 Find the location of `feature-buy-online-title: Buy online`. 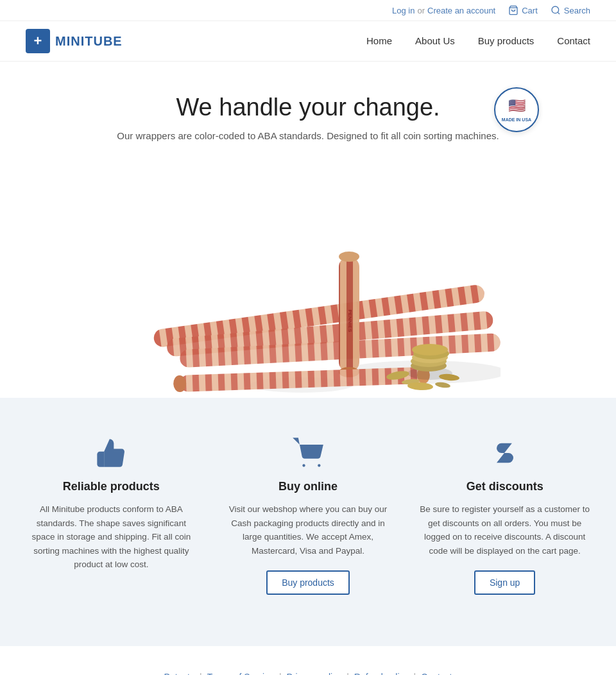

feature-buy-online-title: Buy online is located at coordinates (308, 486).